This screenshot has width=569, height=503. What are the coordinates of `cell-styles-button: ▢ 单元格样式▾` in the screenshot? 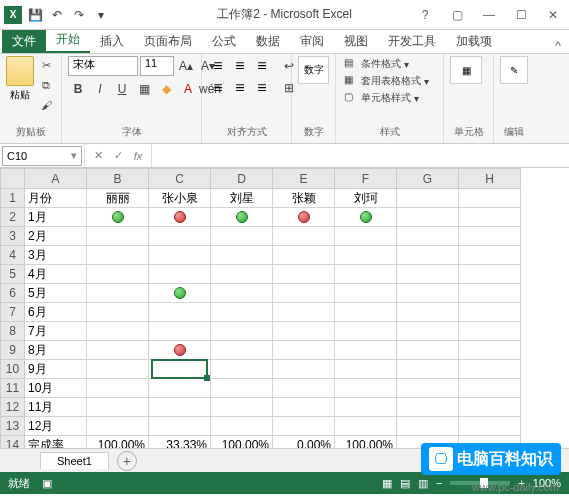 It's located at (386, 98).